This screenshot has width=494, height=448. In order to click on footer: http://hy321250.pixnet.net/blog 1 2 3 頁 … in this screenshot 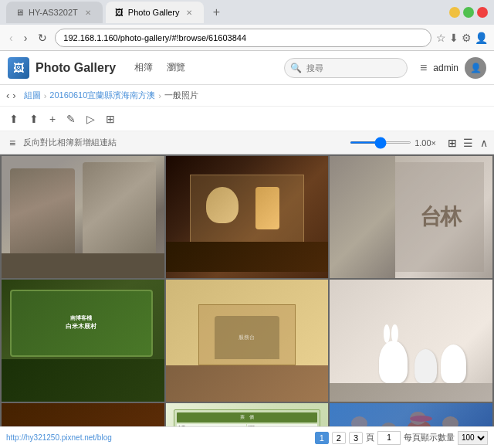, I will do `click(247, 437)`.